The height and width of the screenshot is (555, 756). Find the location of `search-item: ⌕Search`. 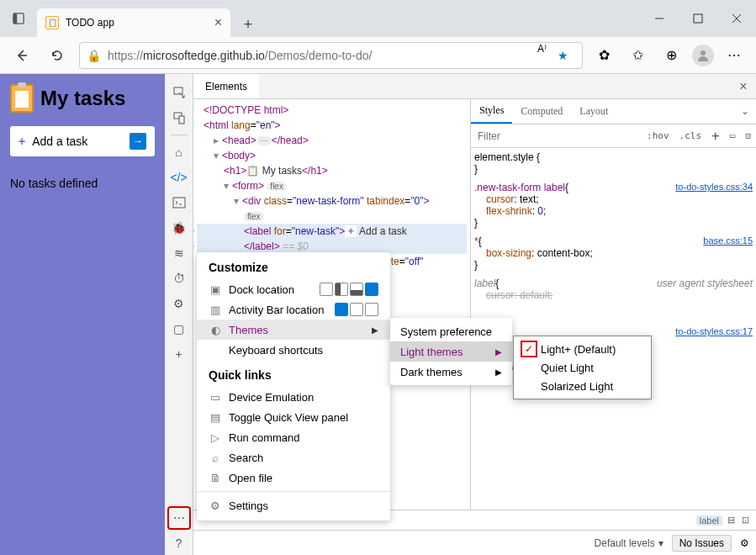

search-item: ⌕Search is located at coordinates (293, 457).